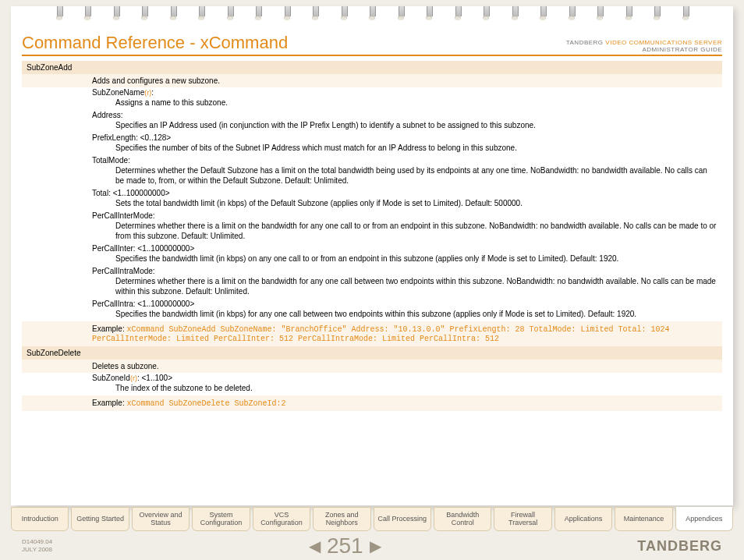  Describe the element at coordinates (282, 519) in the screenshot. I see `tab-vcs-configuration: VCS Configuration` at that location.